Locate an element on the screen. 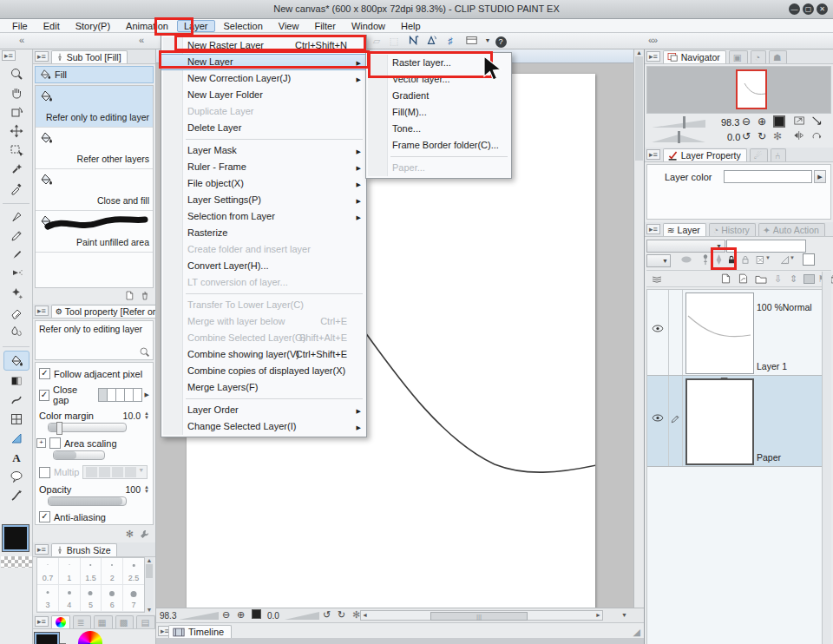 The image size is (833, 644). transparent-color-swatch is located at coordinates (16, 562).